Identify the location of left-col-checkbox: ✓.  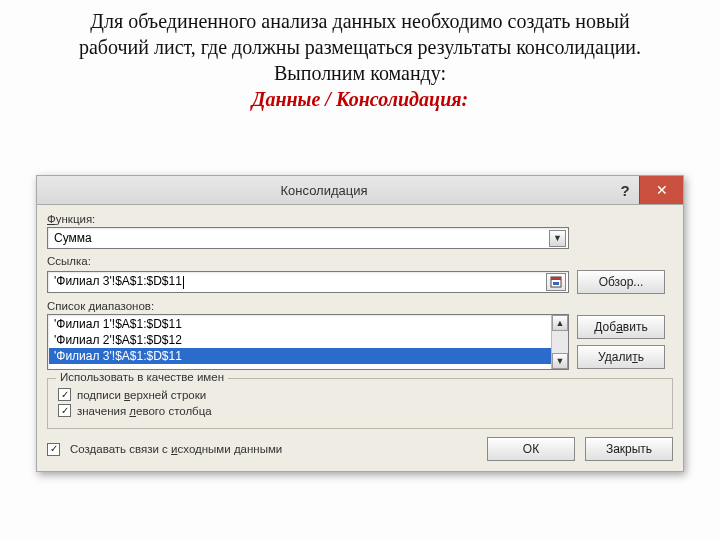
(64, 410).